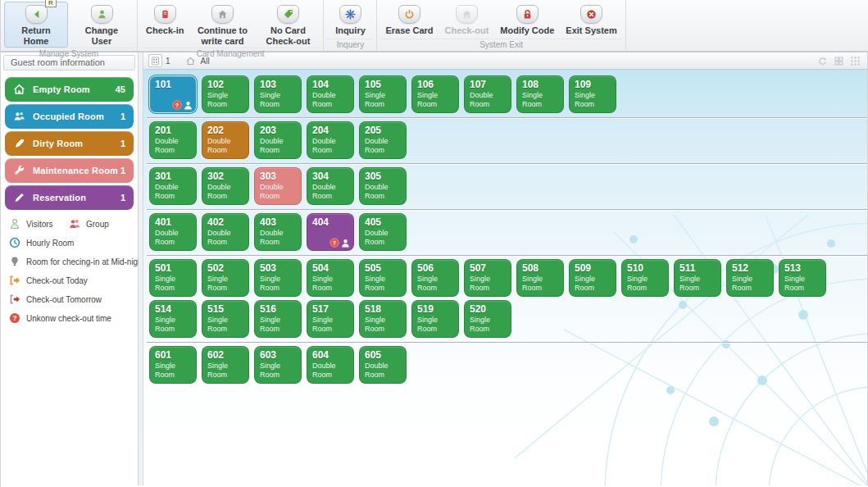  I want to click on room-card-513: 513Single Room, so click(802, 278).